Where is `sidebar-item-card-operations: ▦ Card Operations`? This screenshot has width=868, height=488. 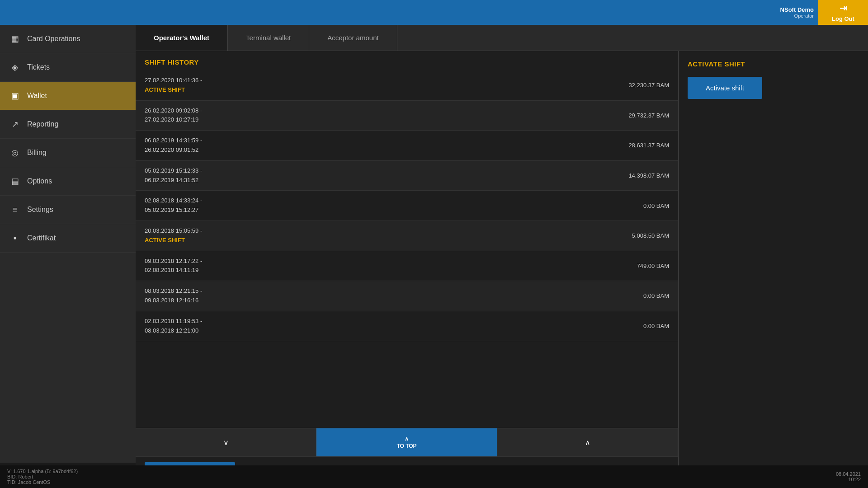
sidebar-item-card-operations: ▦ Card Operations is located at coordinates (68, 39).